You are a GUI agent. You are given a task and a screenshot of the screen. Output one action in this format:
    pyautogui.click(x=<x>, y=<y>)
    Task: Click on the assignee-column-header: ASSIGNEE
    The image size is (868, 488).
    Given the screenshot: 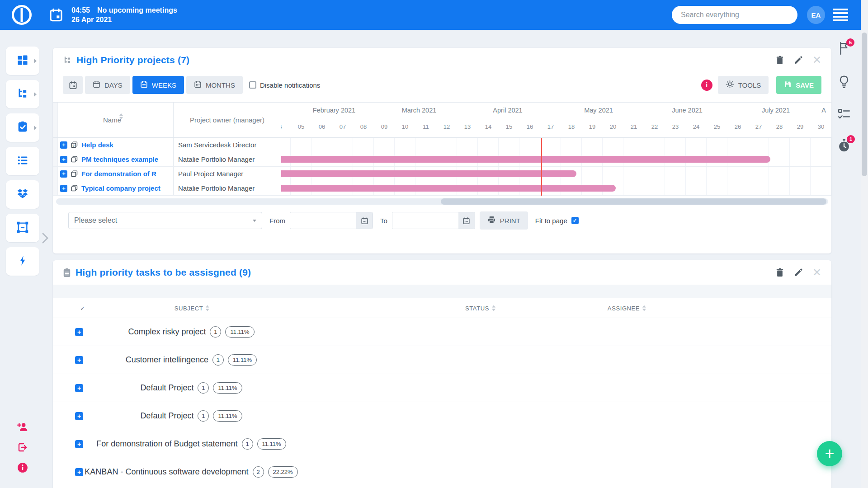 What is the action you would take?
    pyautogui.click(x=627, y=308)
    